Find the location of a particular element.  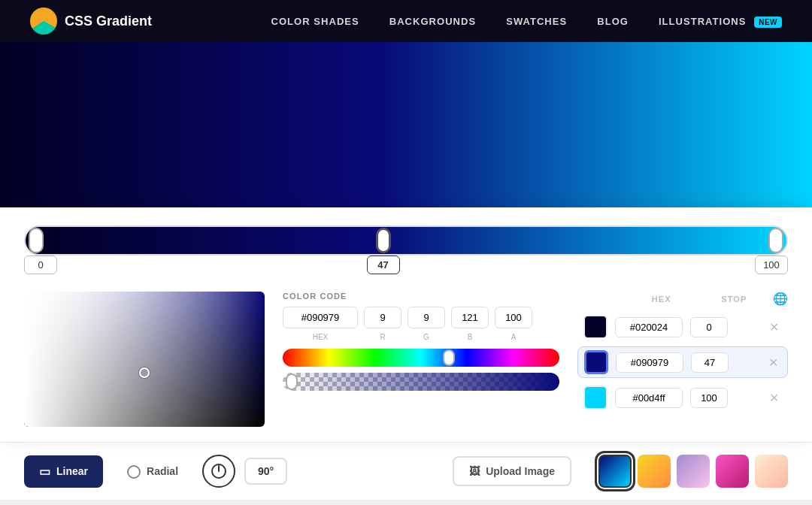

handle-left is located at coordinates (36, 240).